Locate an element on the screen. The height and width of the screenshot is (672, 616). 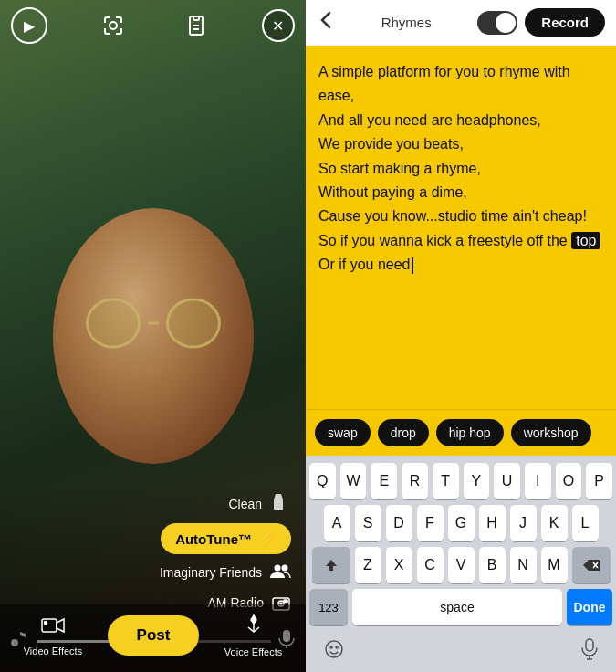
clean-icon is located at coordinates (278, 504).